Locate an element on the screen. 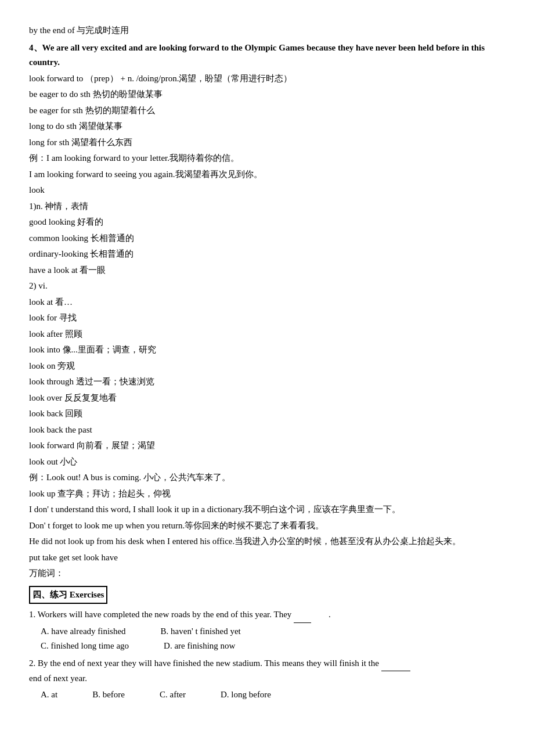  wanneng-line: 万能词： is located at coordinates (267, 574).